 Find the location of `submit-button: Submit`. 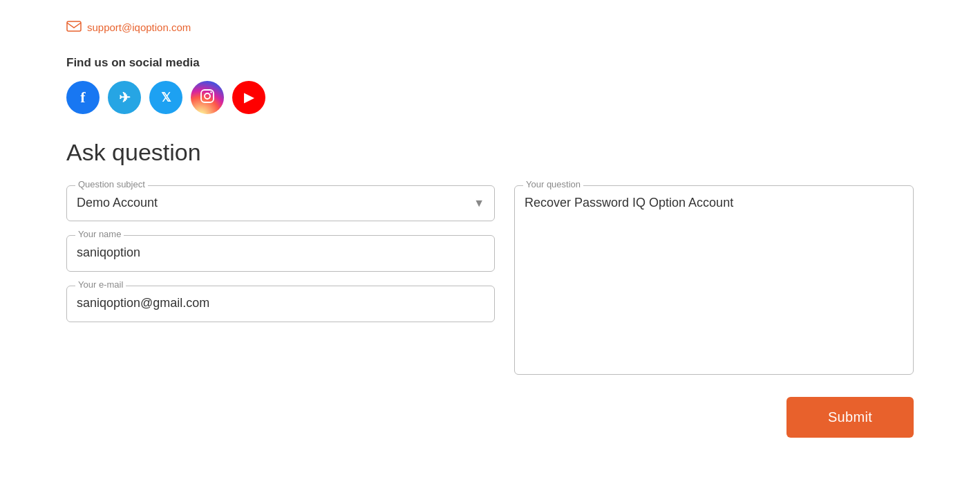

submit-button: Submit is located at coordinates (850, 418).